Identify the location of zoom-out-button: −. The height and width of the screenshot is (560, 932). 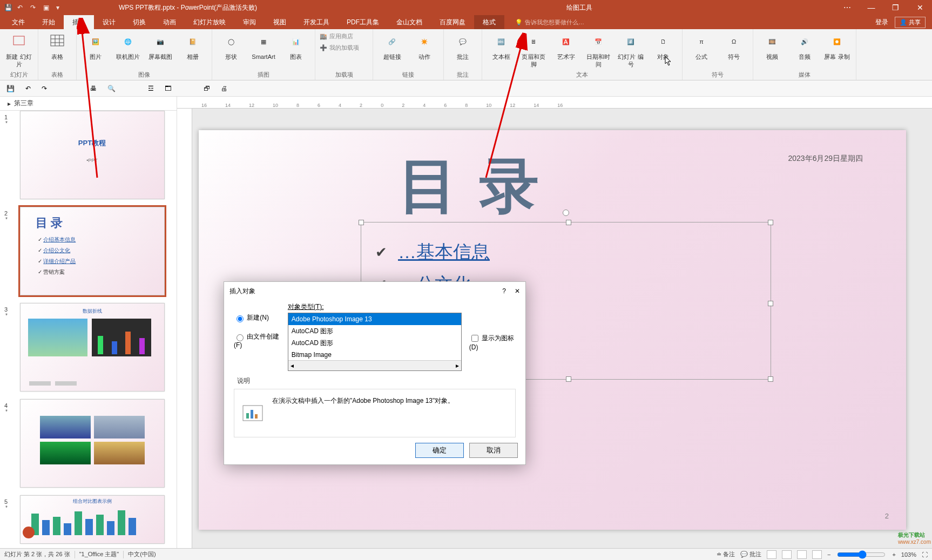
(829, 555).